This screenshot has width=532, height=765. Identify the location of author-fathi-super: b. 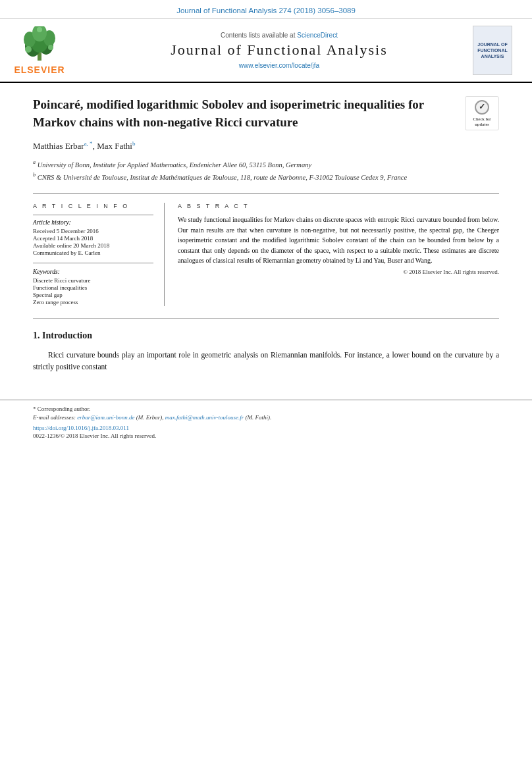
(134, 144).